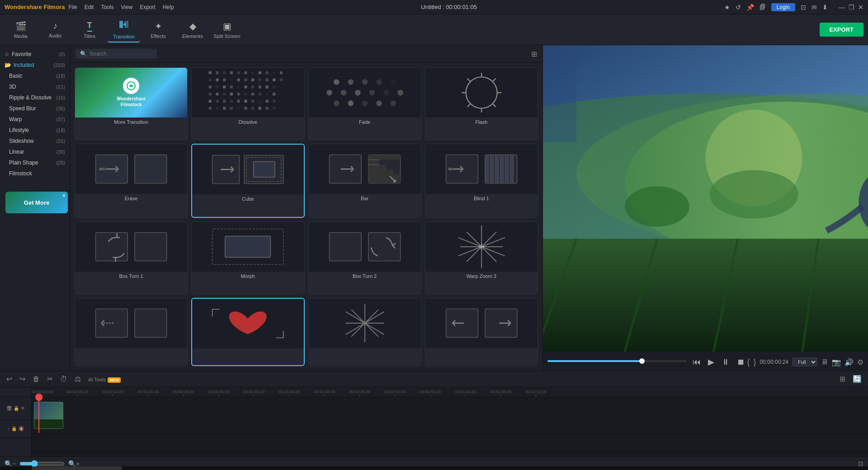  What do you see at coordinates (434, 468) in the screenshot?
I see `horizontal-scrollbar` at bounding box center [434, 468].